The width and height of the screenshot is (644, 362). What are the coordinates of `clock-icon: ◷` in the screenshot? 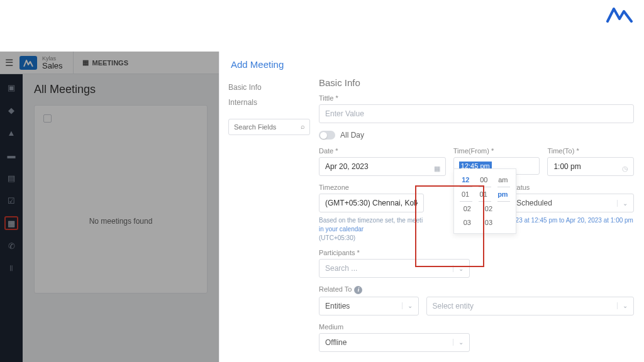 It's located at (625, 168).